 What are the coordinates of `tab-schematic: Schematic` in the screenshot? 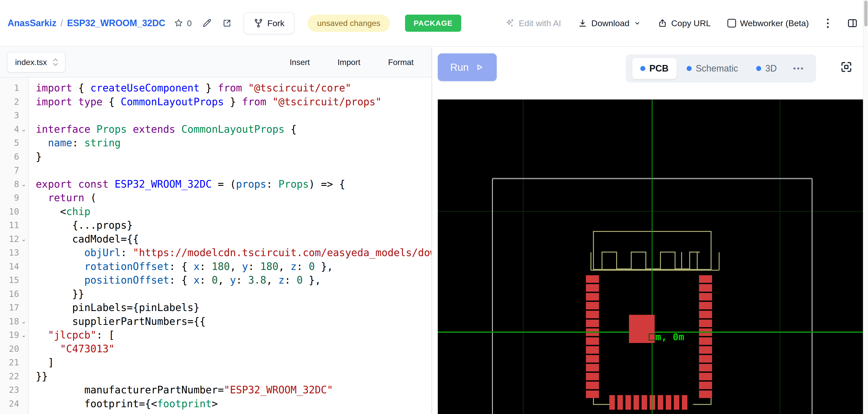 It's located at (712, 69).